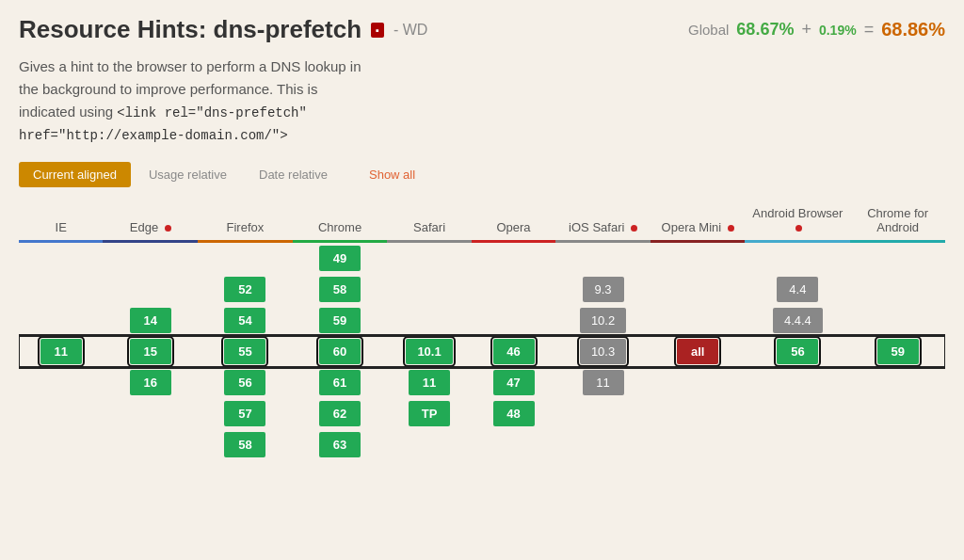 Image resolution: width=964 pixels, height=560 pixels. What do you see at coordinates (410, 30) in the screenshot?
I see `spec-label: - WD` at bounding box center [410, 30].